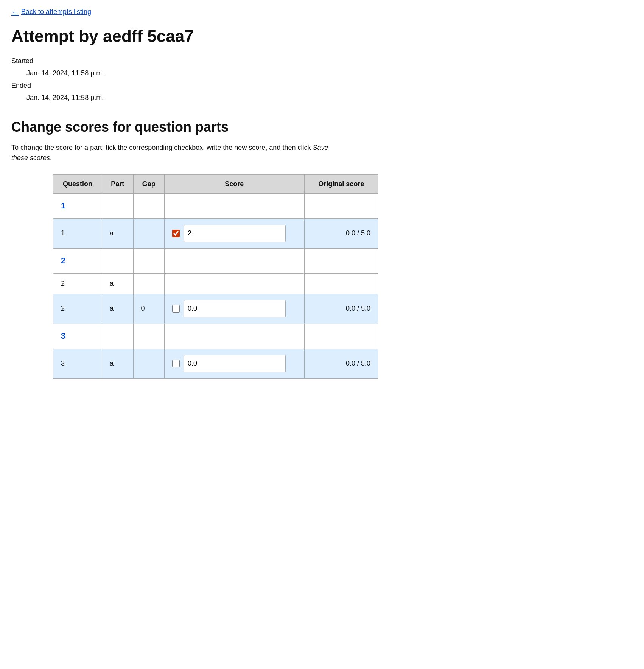 This screenshot has height=669, width=644. What do you see at coordinates (149, 283) in the screenshot?
I see `cell-gap-2a` at bounding box center [149, 283].